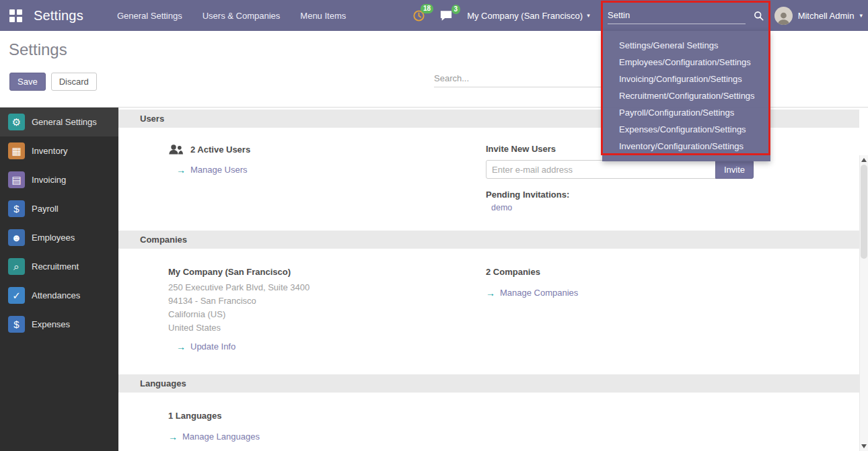 The width and height of the screenshot is (868, 451). What do you see at coordinates (327, 415) in the screenshot?
I see `languages-count: 1 Languages` at bounding box center [327, 415].